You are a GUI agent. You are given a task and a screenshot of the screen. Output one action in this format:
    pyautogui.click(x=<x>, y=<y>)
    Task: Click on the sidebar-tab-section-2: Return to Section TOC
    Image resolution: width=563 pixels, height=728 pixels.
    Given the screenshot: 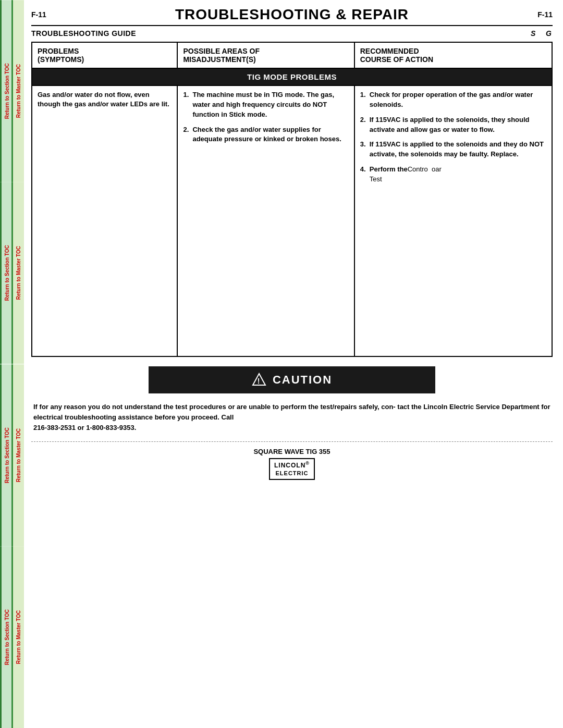 What is the action you would take?
    pyautogui.click(x=6, y=273)
    